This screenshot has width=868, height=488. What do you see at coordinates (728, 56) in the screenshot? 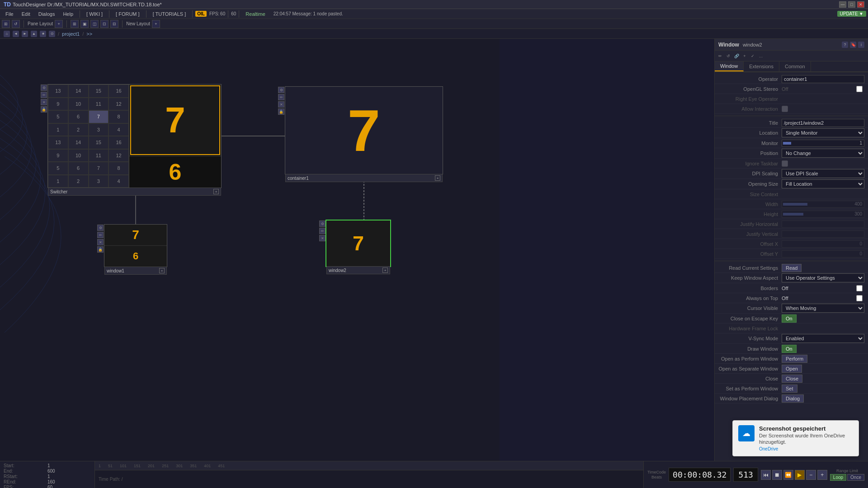
I see `panel-tb-refresh: ↺` at bounding box center [728, 56].